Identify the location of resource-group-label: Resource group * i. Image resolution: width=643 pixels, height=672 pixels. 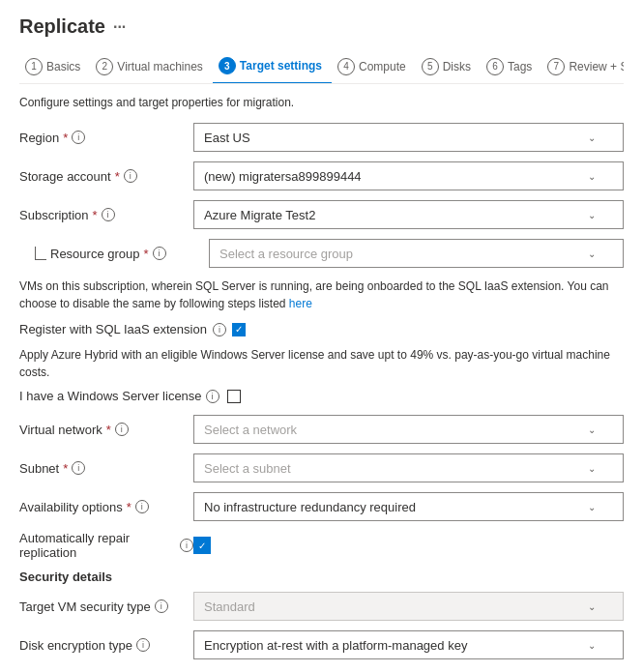
(130, 253).